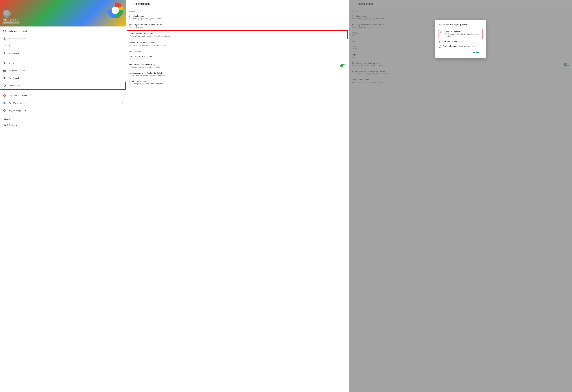 Image resolution: width=572 pixels, height=392 pixels. Describe the element at coordinates (237, 73) in the screenshot. I see `settings-item-title: Authentifizierung für Käufe erforderlich` at that location.